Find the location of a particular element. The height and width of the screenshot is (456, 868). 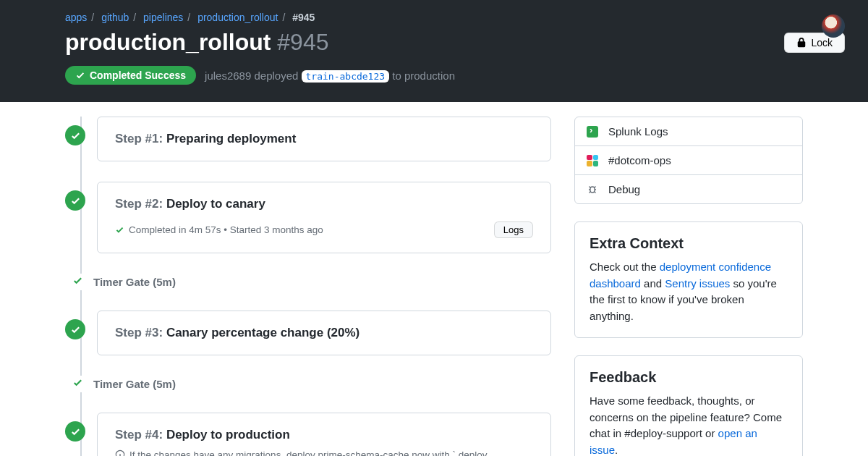

logs-button: Logs is located at coordinates (514, 230).